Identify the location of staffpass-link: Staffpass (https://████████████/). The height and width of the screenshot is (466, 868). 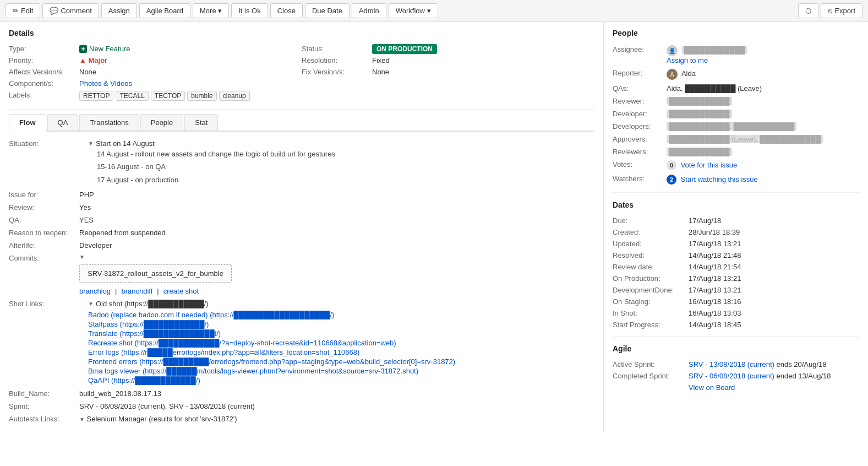
(149, 324).